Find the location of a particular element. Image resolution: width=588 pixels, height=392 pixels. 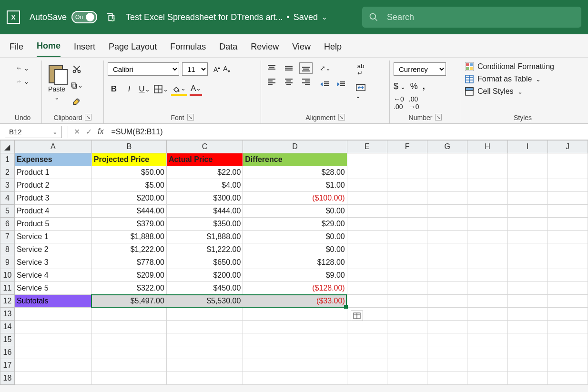

cell-C14 is located at coordinates (204, 327).